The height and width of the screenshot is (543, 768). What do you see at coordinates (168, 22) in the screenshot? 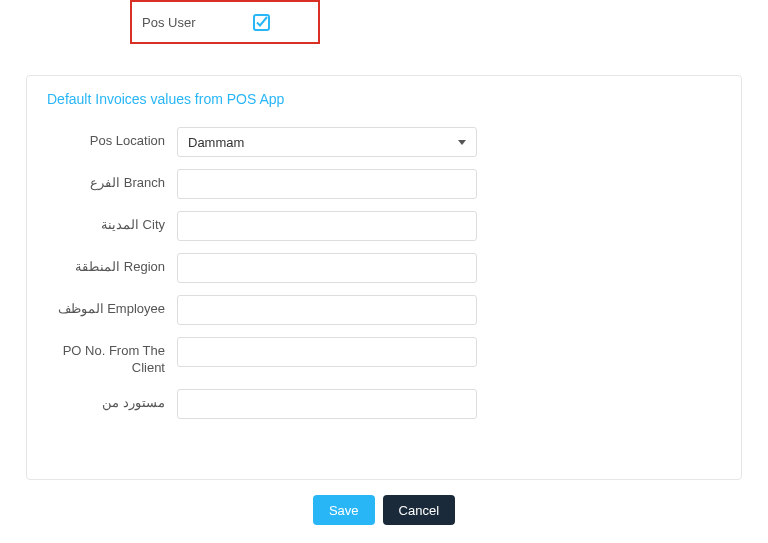
I see `pos-user-label: Pos User` at bounding box center [168, 22].